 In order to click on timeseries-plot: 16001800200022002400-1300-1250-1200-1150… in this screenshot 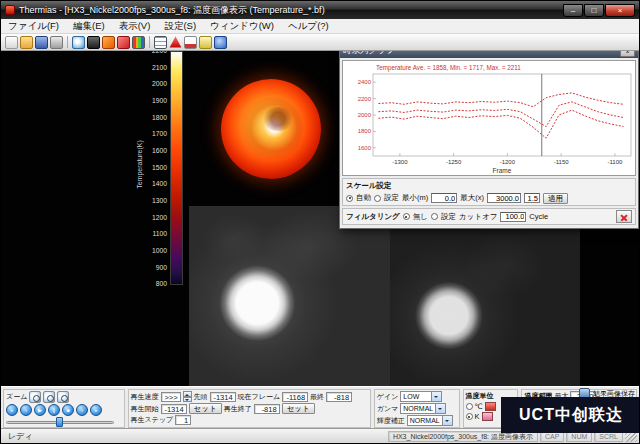, I will do `click(489, 118)`.